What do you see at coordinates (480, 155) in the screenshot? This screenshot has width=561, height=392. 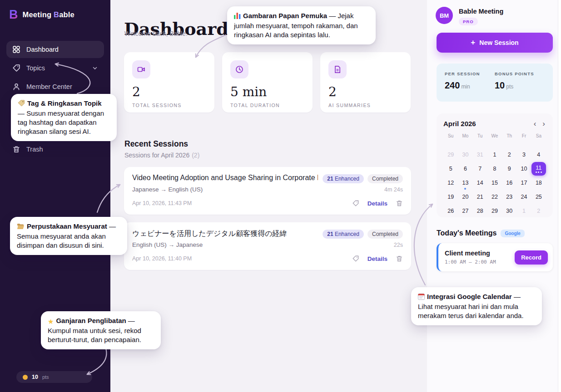 I see `calendar-day: 31` at bounding box center [480, 155].